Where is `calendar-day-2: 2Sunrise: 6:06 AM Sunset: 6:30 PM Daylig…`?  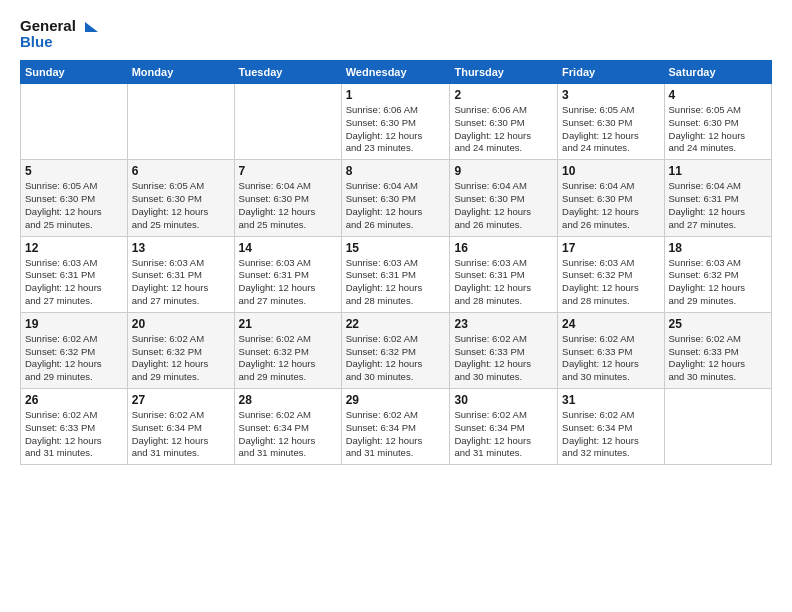 calendar-day-2: 2Sunrise: 6:06 AM Sunset: 6:30 PM Daylig… is located at coordinates (504, 122).